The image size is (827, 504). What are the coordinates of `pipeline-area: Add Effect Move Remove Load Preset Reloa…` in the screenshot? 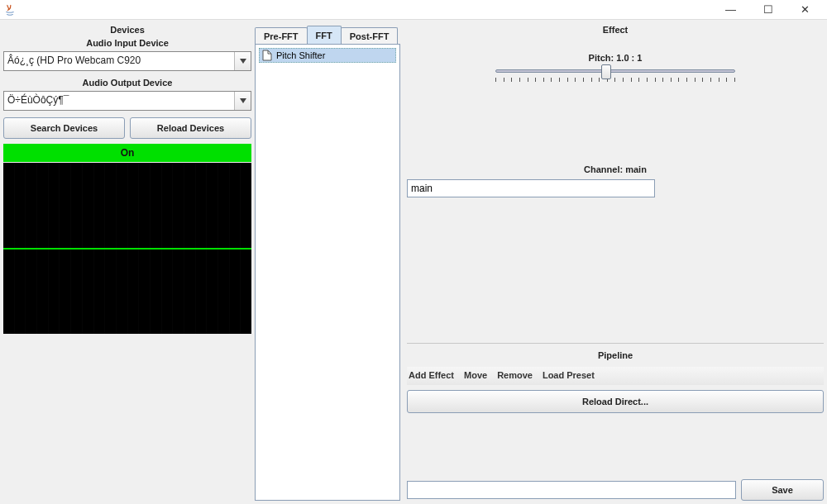 It's located at (615, 431).